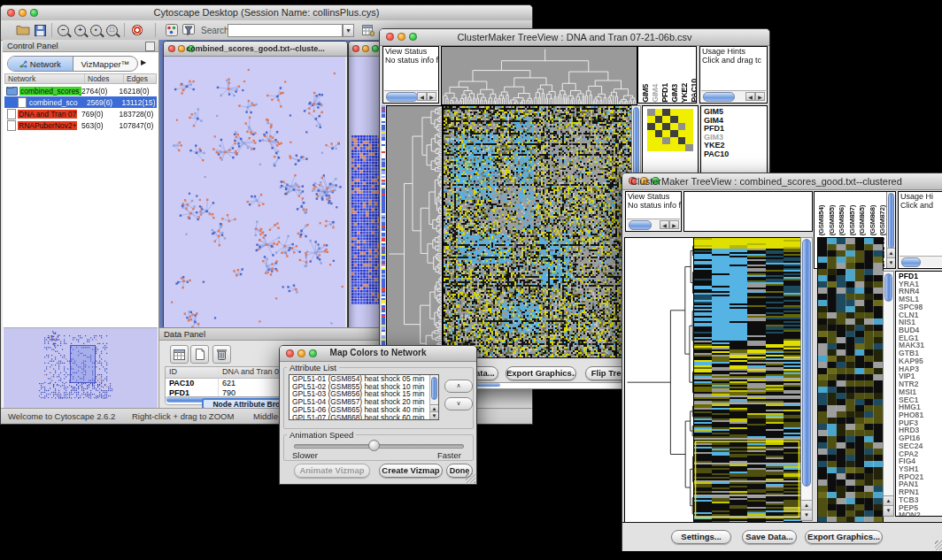  What do you see at coordinates (538, 232) in the screenshot?
I see `tv1-heatmap-canvas` at bounding box center [538, 232].